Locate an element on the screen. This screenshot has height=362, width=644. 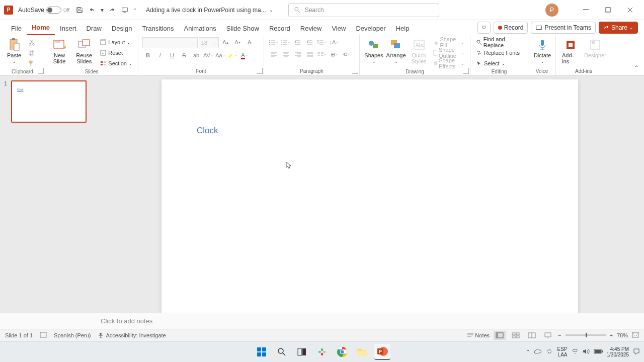
tab-record: Record is located at coordinates (280, 29).